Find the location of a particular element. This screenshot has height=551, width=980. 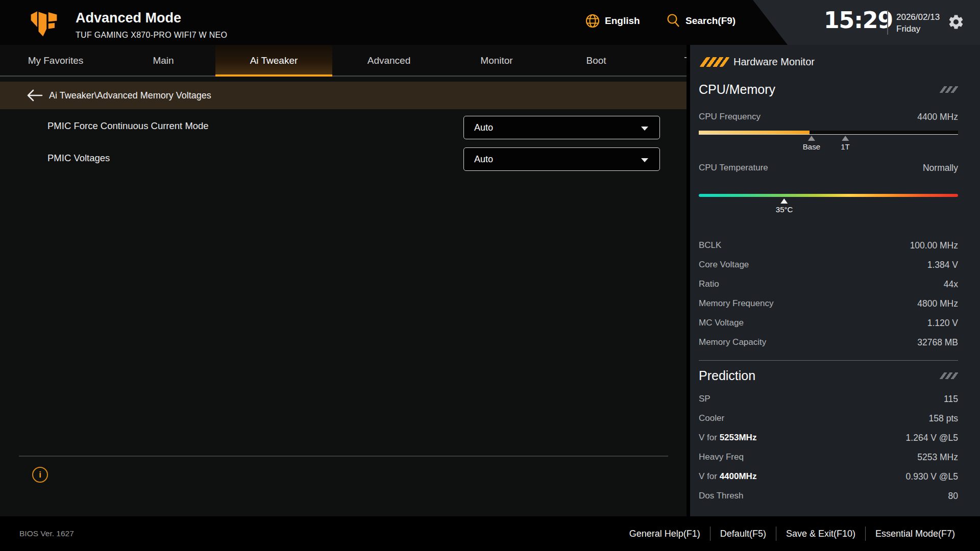

search-icon is located at coordinates (673, 21).